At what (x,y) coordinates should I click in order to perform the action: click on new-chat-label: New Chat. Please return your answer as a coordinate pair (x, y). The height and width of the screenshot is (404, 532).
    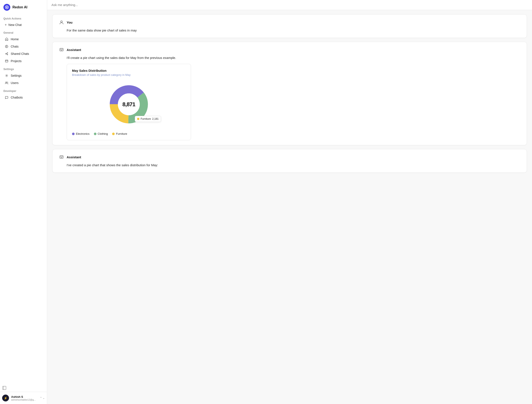
    Looking at the image, I should click on (15, 25).